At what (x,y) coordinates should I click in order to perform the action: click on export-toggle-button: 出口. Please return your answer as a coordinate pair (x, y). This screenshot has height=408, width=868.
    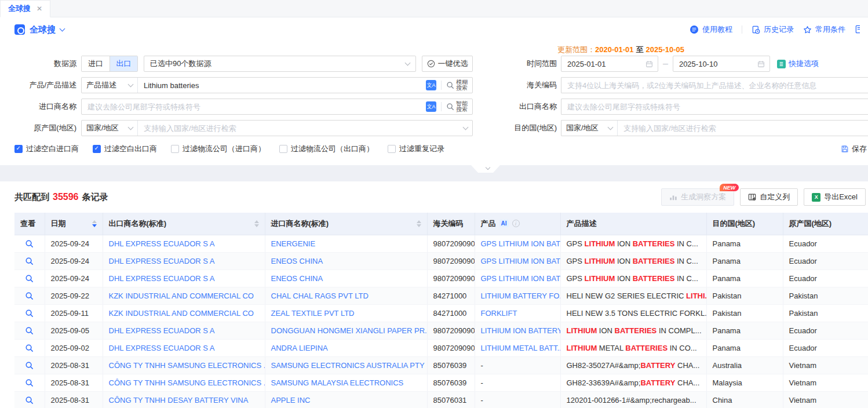
    Looking at the image, I should click on (123, 64).